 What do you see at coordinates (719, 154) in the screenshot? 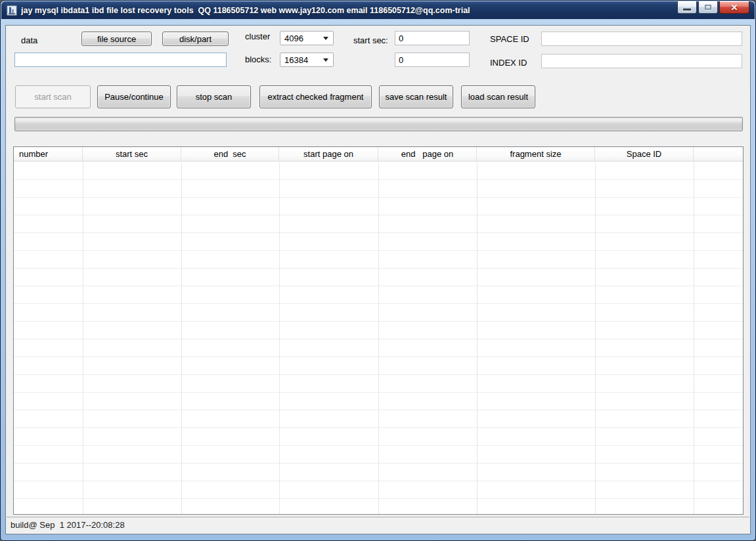
I see `column-header-empty` at bounding box center [719, 154].